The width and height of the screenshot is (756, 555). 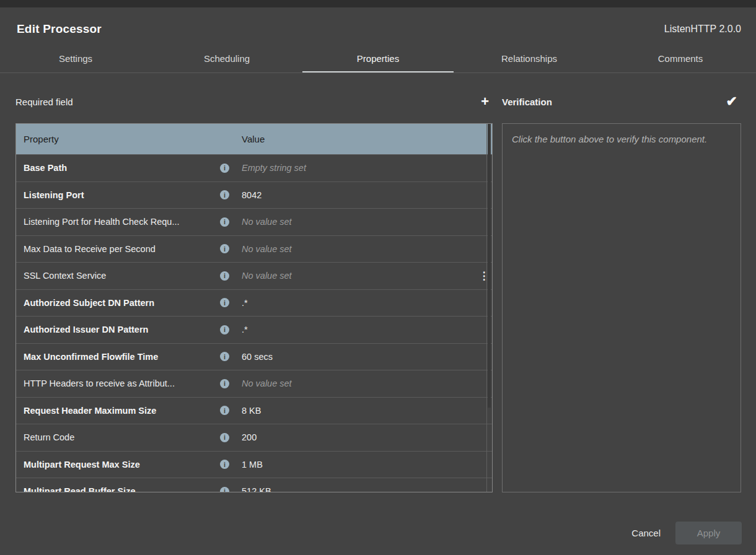 I want to click on property-row: Authorized Issuer DN Patterni.*⋮, so click(x=254, y=330).